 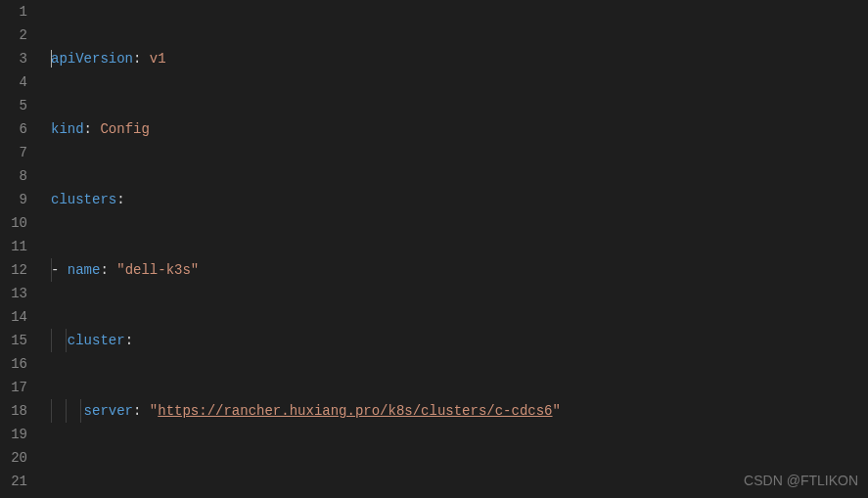 I want to click on code-line: server: "https://rancher.huxiang.pro/k8s…, so click(x=460, y=411).